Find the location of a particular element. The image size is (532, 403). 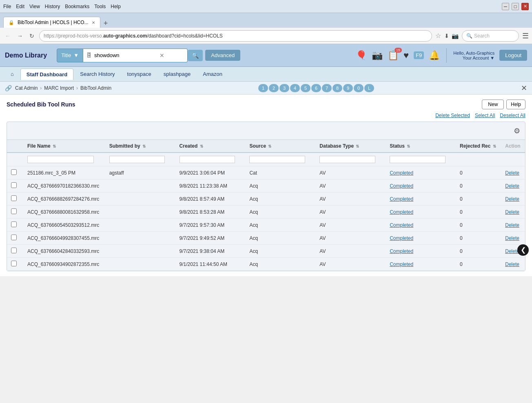

download-icon: ⬇ is located at coordinates (447, 36).